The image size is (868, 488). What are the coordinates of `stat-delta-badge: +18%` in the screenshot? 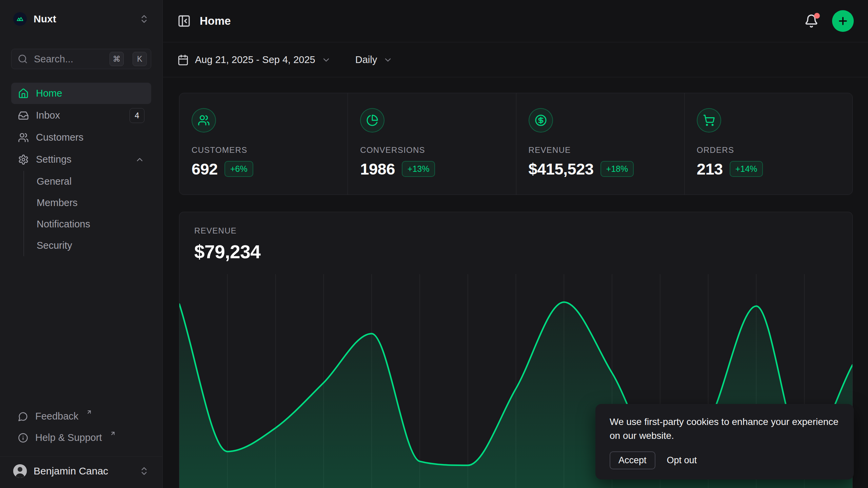 It's located at (617, 169).